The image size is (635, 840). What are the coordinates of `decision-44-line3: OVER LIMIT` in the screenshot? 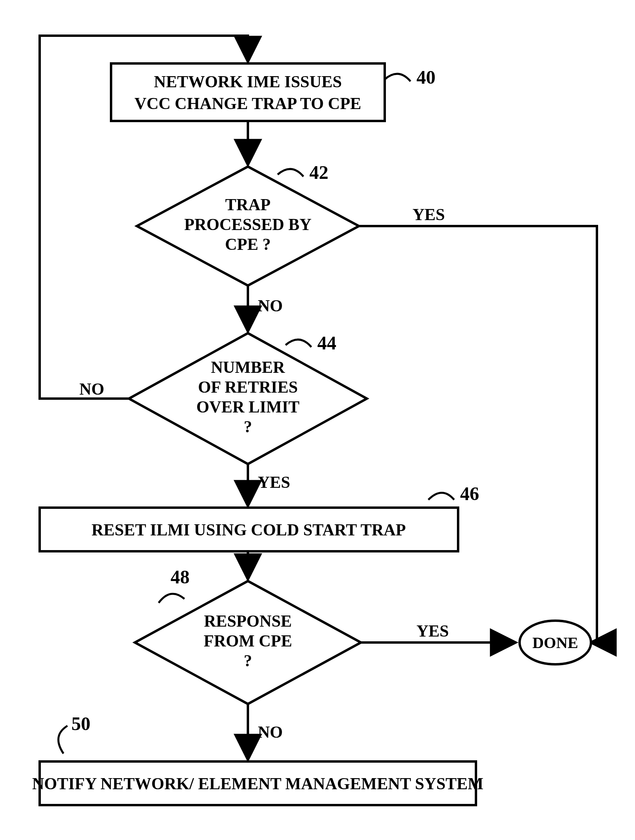 It's located at (248, 407).